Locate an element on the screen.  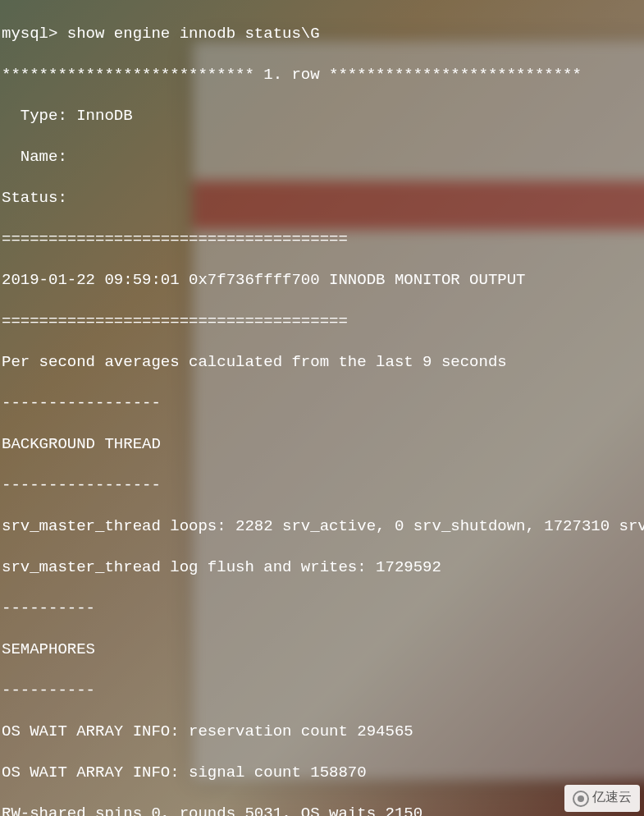
terminal-line: RW-shared spins 0, rounds 5031, OS waits… is located at coordinates (322, 809).